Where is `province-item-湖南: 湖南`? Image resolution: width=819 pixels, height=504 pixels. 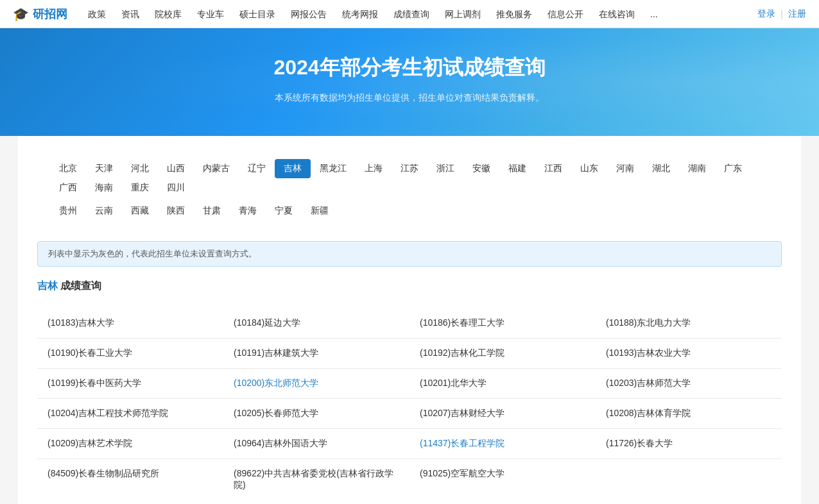 province-item-湖南: 湖南 is located at coordinates (697, 169).